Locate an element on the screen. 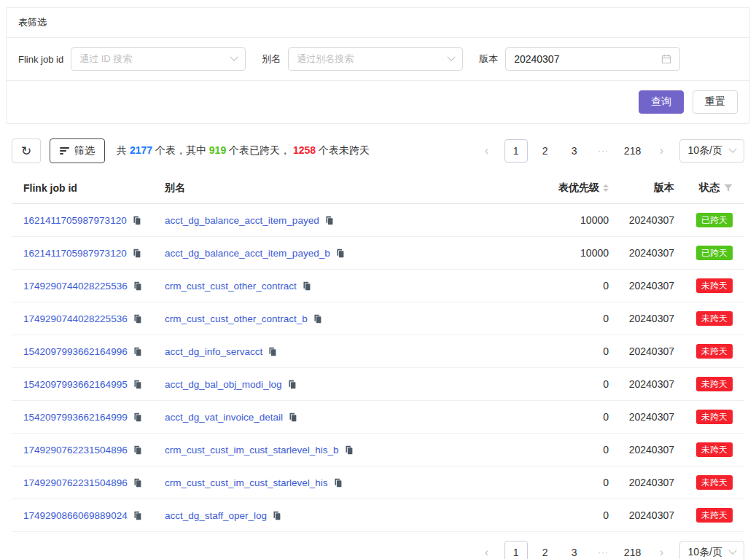  flink-job-id-link: 1749290866069889024 is located at coordinates (76, 516).